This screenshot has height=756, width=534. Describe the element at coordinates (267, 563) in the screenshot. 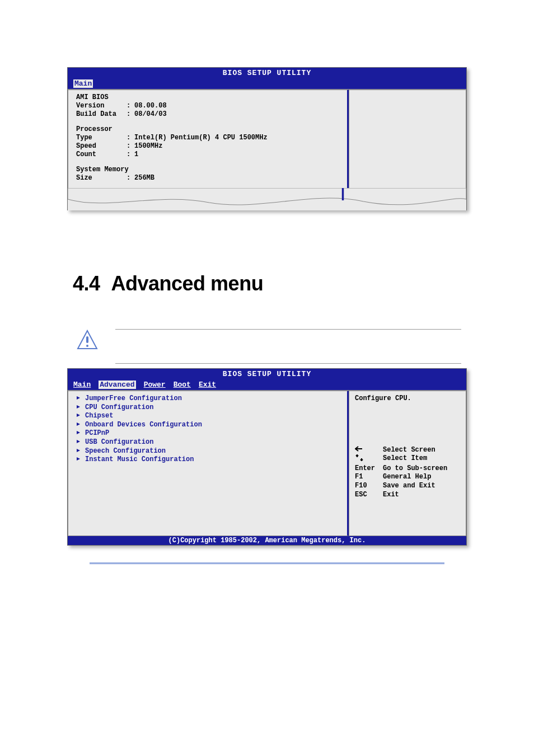

I see `page-footer-rule` at that location.